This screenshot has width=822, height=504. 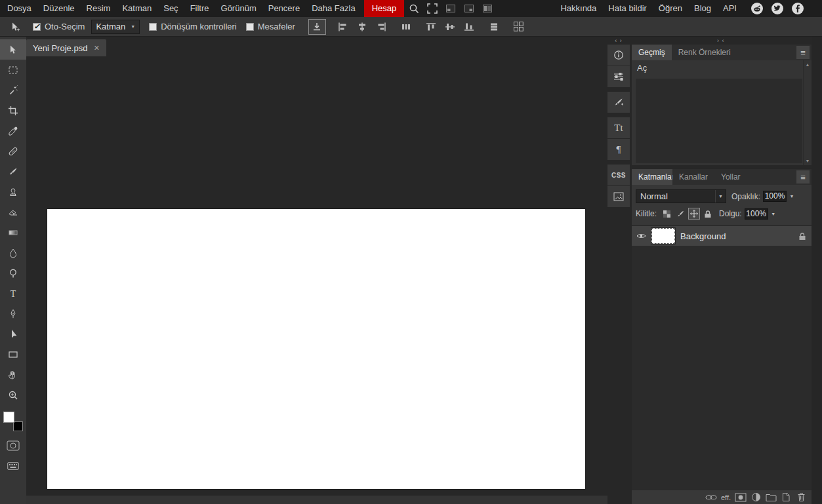 I want to click on download-arrow-button, so click(x=318, y=27).